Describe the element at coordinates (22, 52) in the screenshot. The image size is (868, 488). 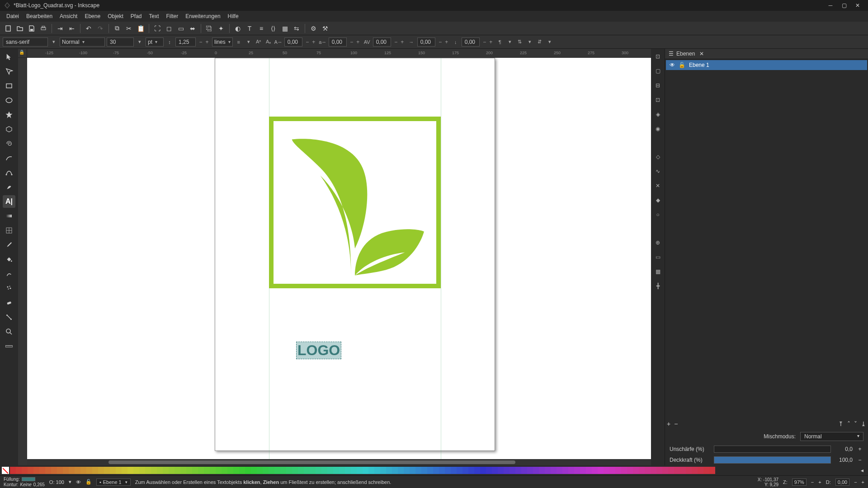
I see `guide-lock-icon: 🔒` at that location.